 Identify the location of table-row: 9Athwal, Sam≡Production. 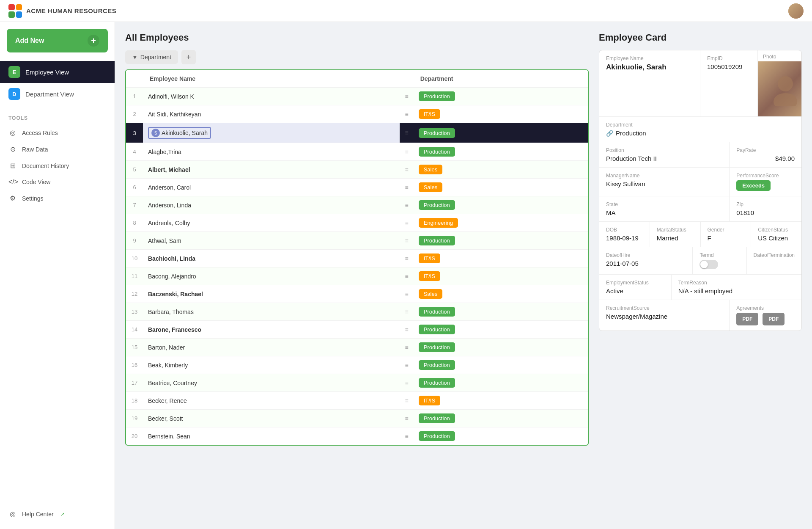
(357, 241).